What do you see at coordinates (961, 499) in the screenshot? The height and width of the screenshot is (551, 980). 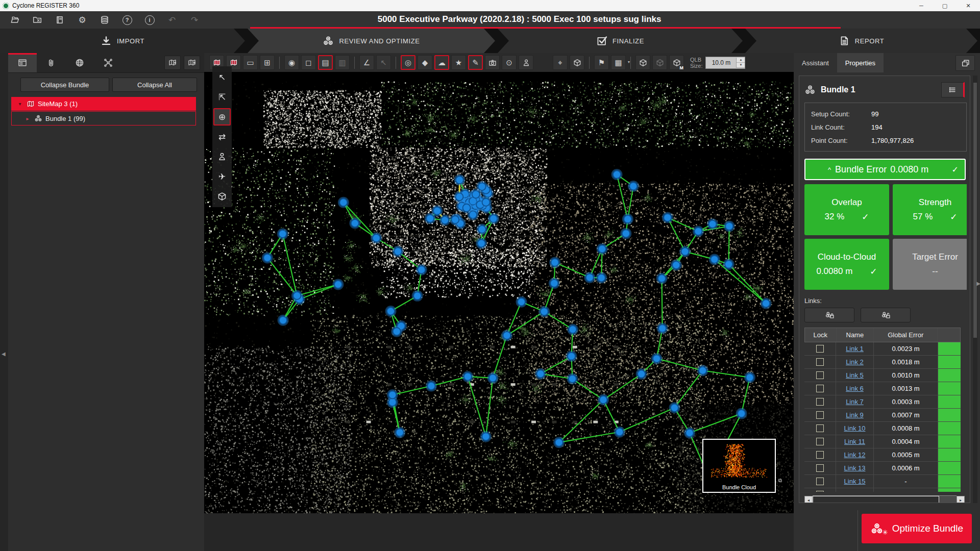 I see `scroll-right-arrow: ▸` at bounding box center [961, 499].